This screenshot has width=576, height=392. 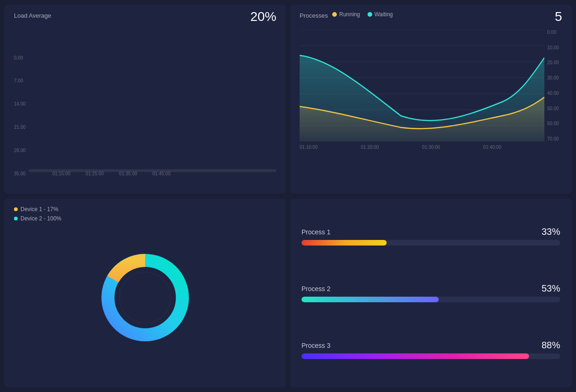 I want to click on load-average-value: 20%, so click(x=263, y=17).